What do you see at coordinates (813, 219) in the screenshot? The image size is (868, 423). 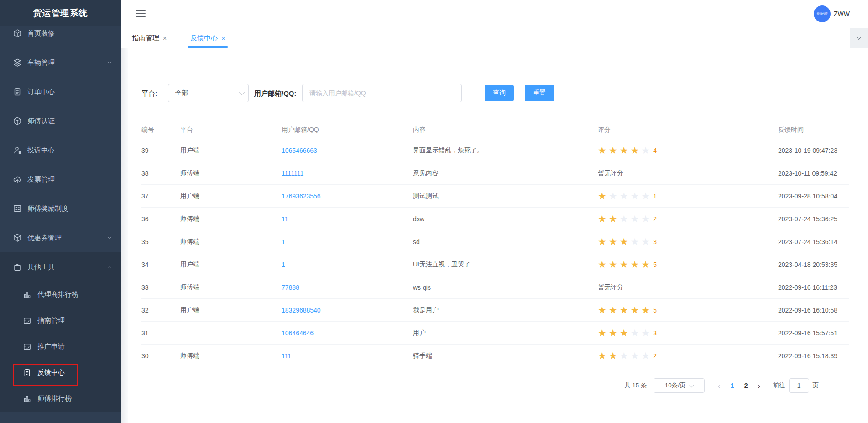 I see `cell-time: 2023-07-24 15:36:25` at bounding box center [813, 219].